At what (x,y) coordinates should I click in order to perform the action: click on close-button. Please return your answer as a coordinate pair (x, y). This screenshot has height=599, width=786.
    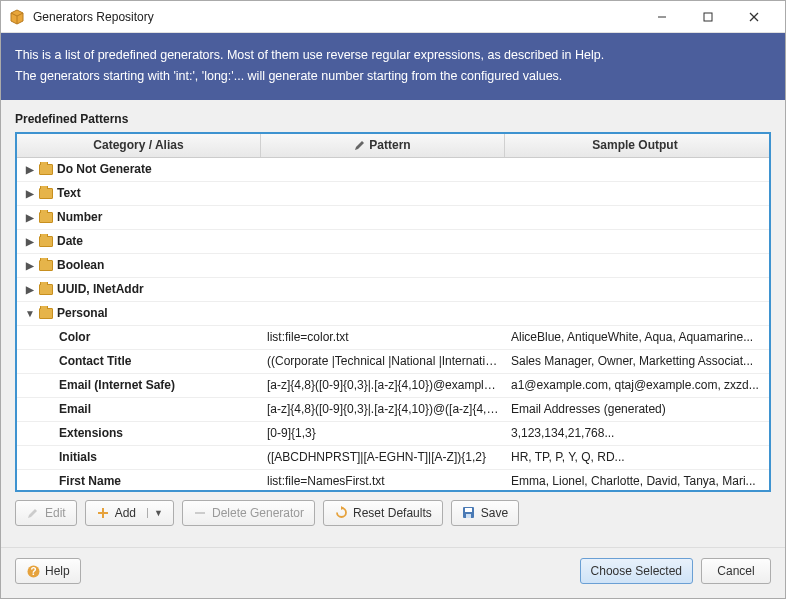
    Looking at the image, I should click on (754, 17).